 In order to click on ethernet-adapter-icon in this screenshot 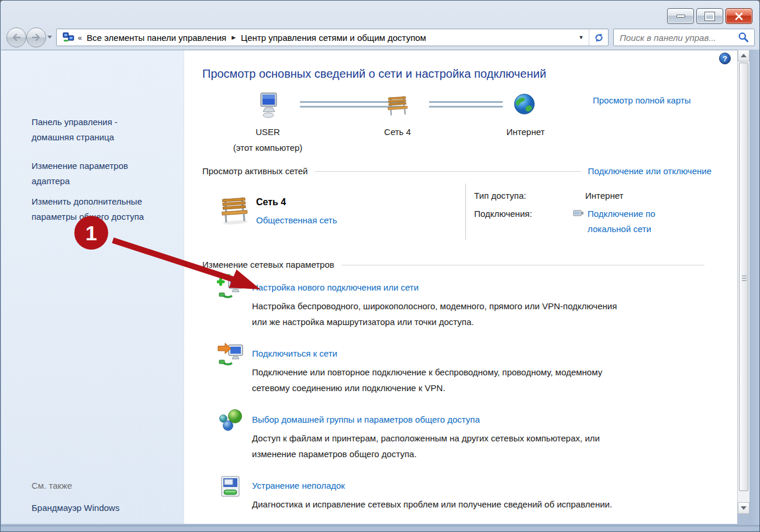, I will do `click(579, 213)`.